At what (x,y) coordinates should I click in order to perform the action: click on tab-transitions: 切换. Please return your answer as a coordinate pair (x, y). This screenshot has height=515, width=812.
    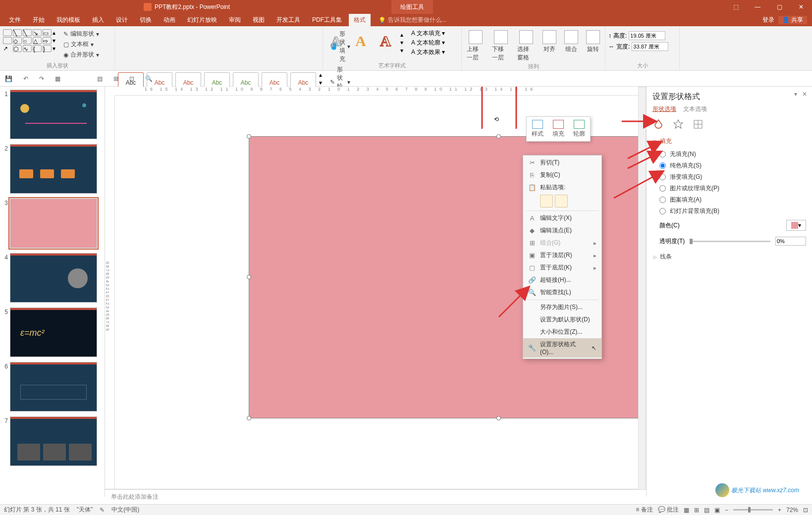
    Looking at the image, I should click on (146, 20).